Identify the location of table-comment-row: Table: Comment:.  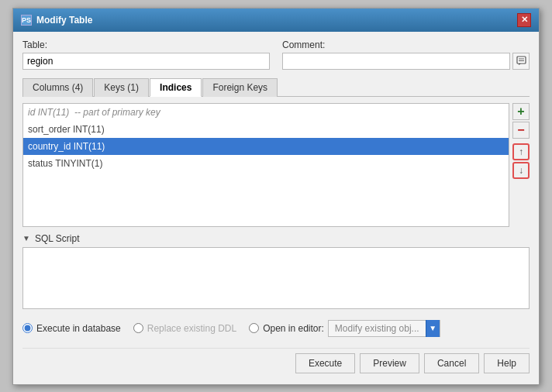
(276, 54).